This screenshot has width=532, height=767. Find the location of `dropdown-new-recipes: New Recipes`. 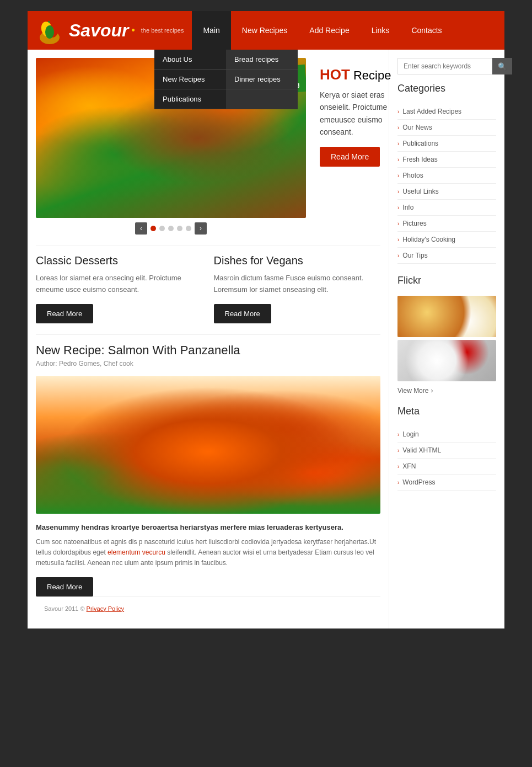

dropdown-new-recipes: New Recipes is located at coordinates (190, 79).